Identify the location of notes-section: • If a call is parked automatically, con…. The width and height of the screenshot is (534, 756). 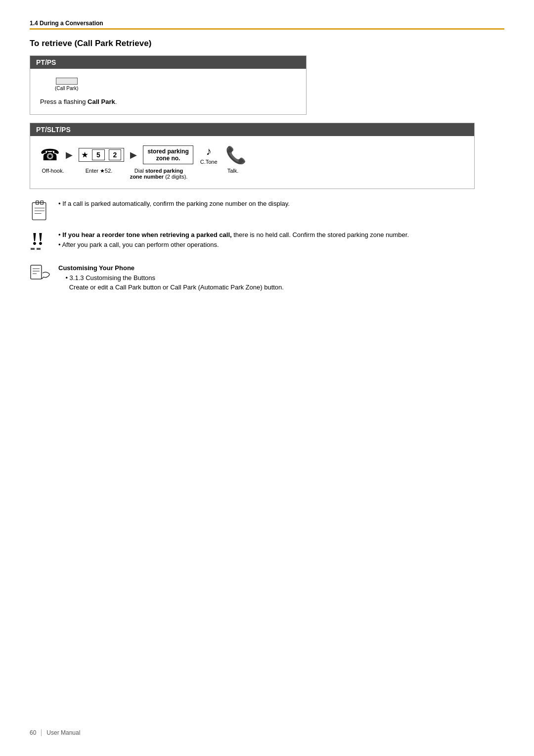
(267, 245).